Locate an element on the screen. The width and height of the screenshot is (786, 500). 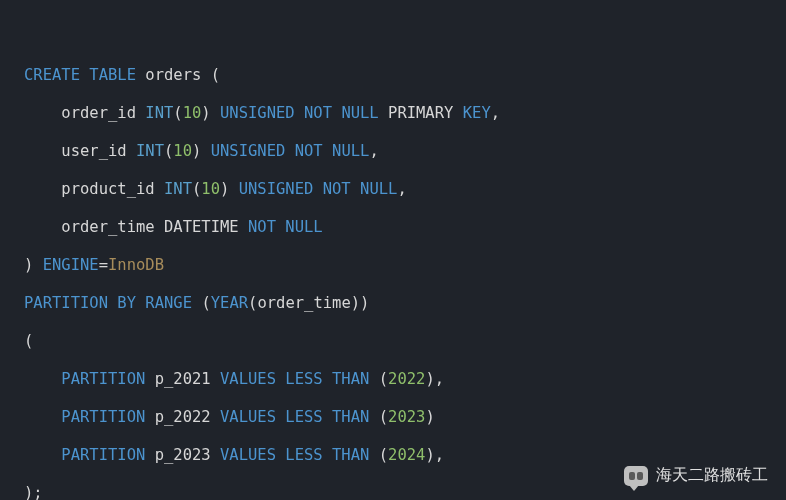
code-line-7: PARTITION BY RANGE (YEAR(order_time)) is located at coordinates (196, 303).